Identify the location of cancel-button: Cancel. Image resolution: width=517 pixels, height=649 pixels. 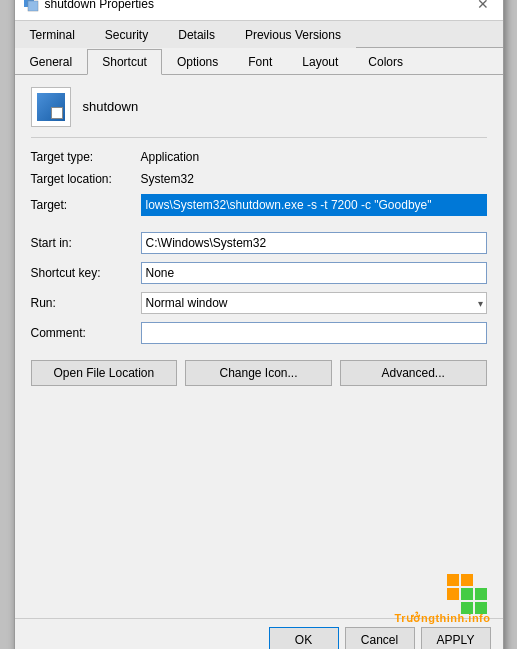
(380, 638).